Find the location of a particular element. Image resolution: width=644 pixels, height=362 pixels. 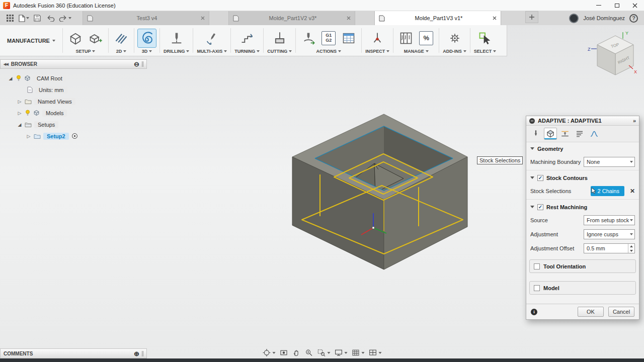

file-menu-button is located at coordinates (24, 18).